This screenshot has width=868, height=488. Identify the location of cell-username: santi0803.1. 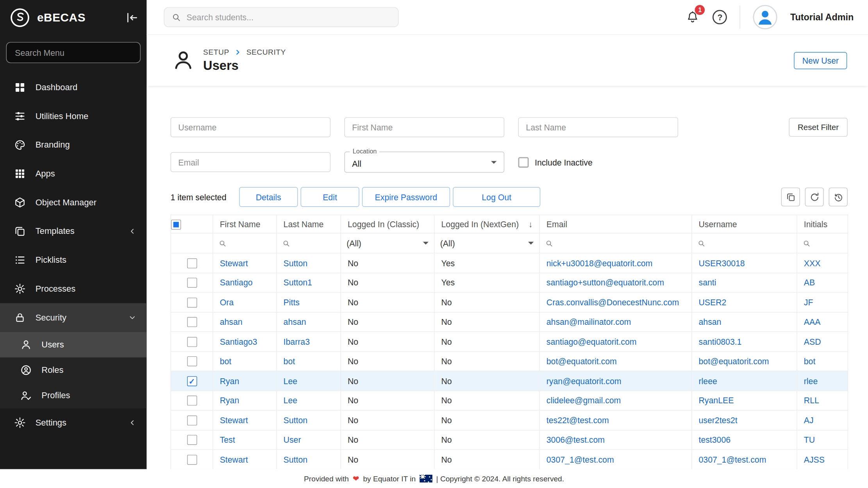
(745, 342).